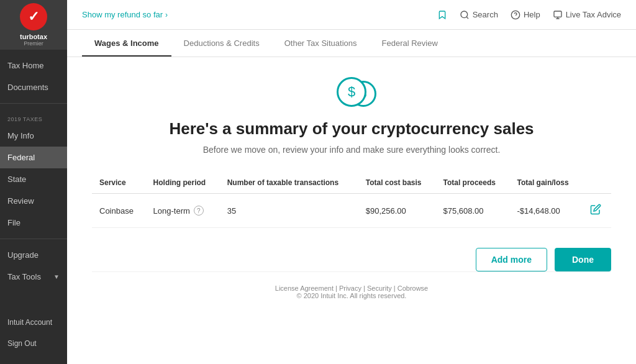  Describe the element at coordinates (34, 255) in the screenshot. I see `sidebar-item-upgrade: Upgrade` at that location.